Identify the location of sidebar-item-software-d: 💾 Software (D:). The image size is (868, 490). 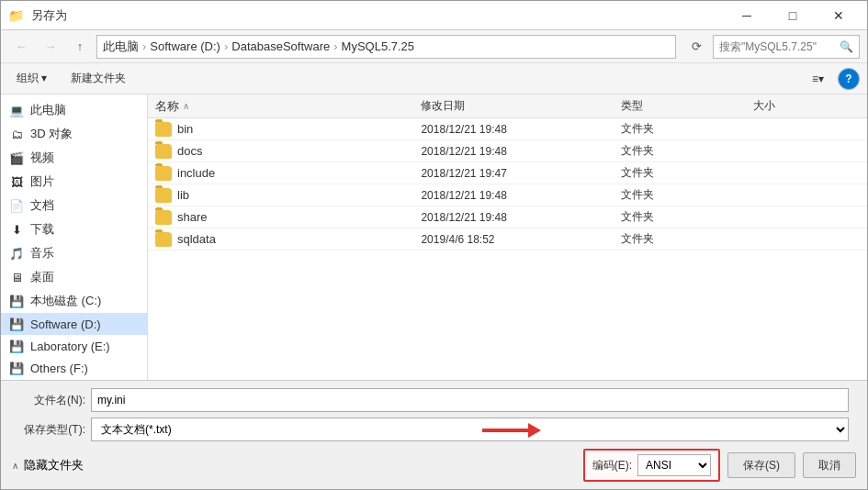
(73, 324).